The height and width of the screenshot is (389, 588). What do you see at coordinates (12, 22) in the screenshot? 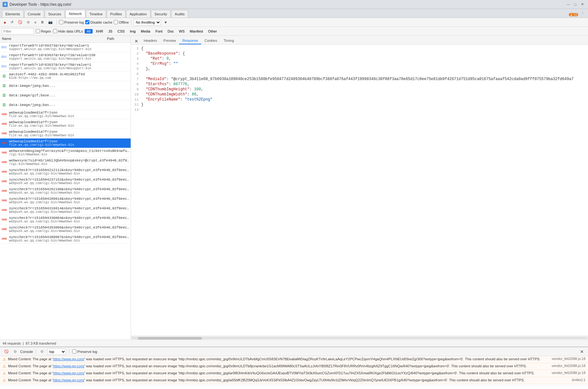
I see `reload-button: ↺` at bounding box center [12, 22].